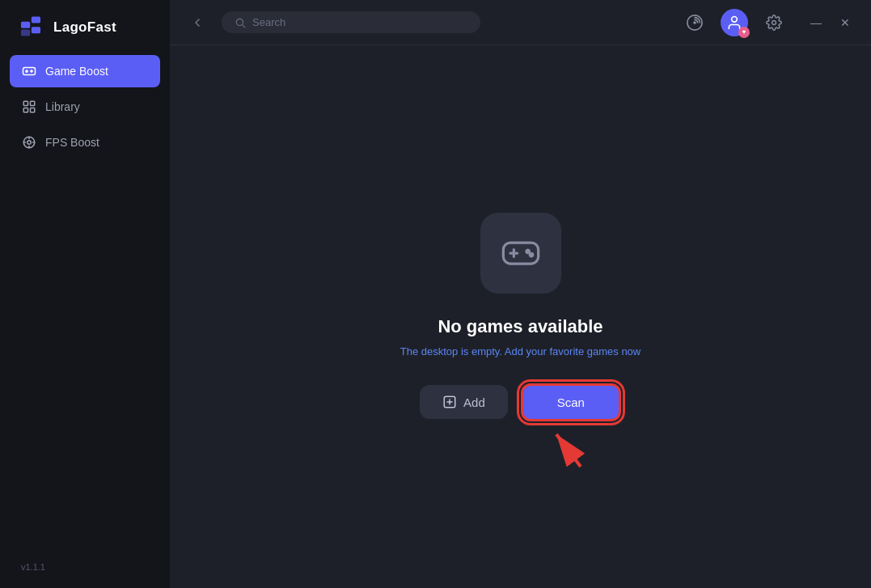  I want to click on game-boost-icon, so click(29, 71).